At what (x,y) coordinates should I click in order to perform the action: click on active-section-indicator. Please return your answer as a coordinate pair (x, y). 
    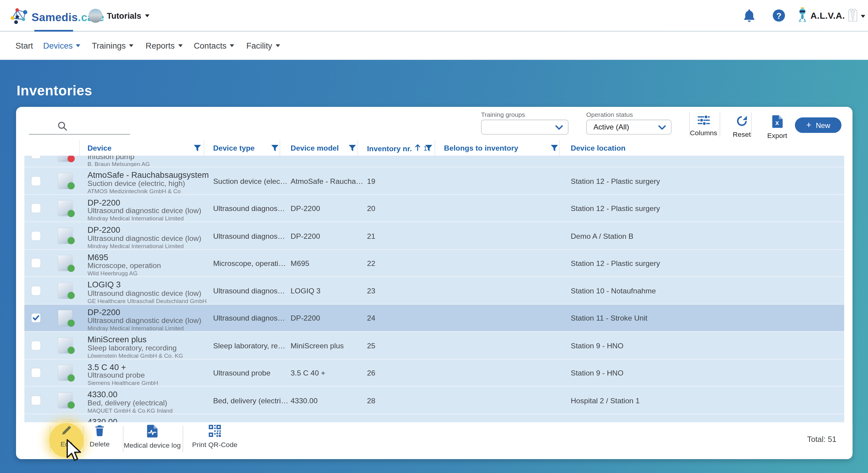
    Looking at the image, I should click on (54, 31).